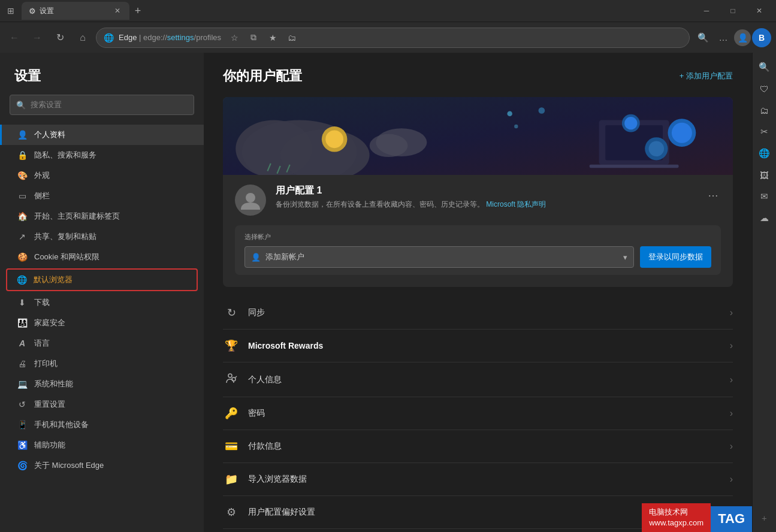 This screenshot has width=776, height=532. I want to click on tab-switcher-icon: ⧉, so click(253, 38).